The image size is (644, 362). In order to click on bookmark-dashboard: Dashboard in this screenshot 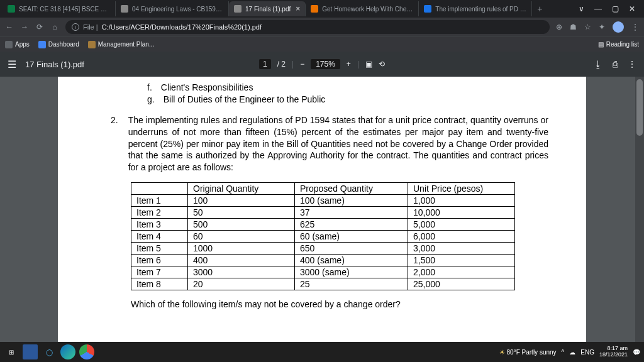, I will do `click(59, 45)`.